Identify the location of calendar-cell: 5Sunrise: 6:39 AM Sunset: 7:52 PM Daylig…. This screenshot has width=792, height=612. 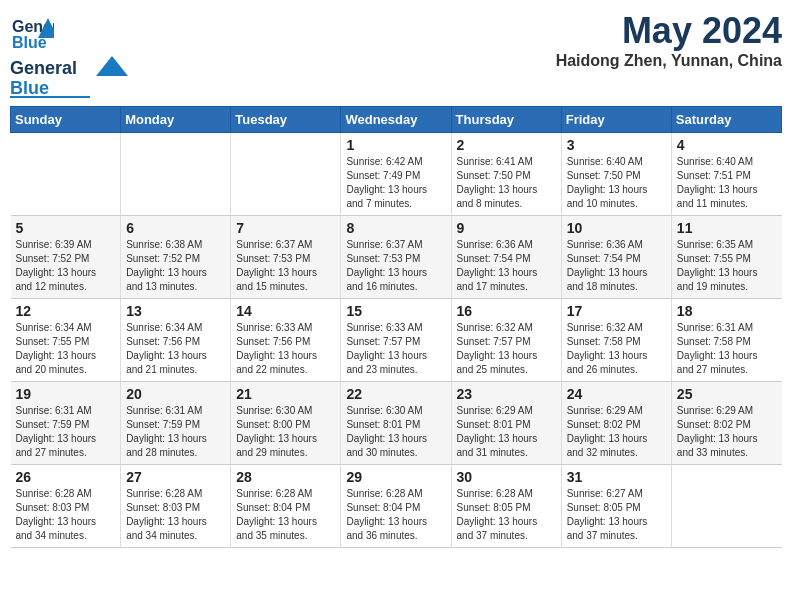
(66, 258).